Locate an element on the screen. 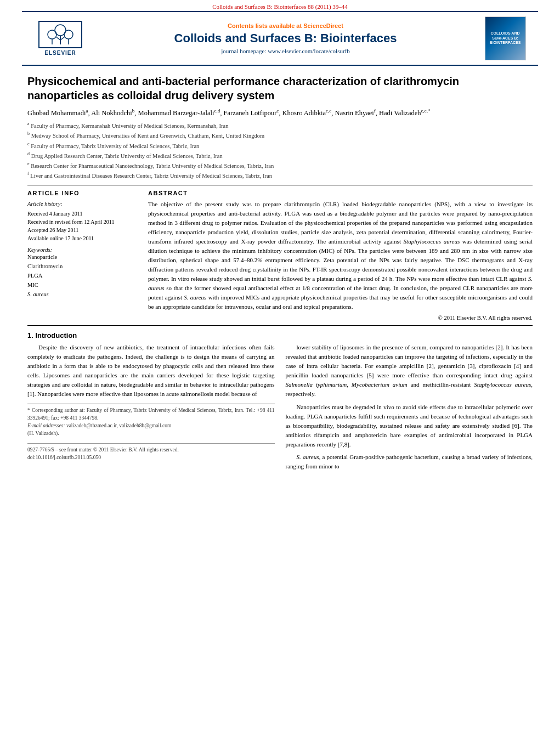 Image resolution: width=560 pixels, height=741 pixels. abstract-header: ABSTRACT is located at coordinates (340, 193).